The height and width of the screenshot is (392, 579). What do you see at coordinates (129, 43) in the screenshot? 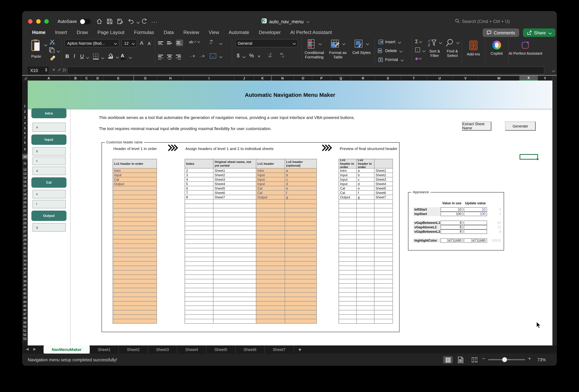
I see `font-size-select: 12` at bounding box center [129, 43].